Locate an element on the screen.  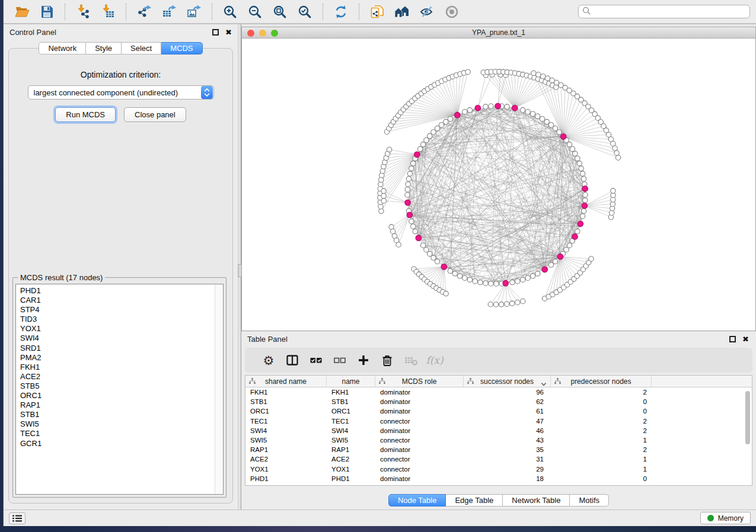
delete-column-icon is located at coordinates (387, 360).